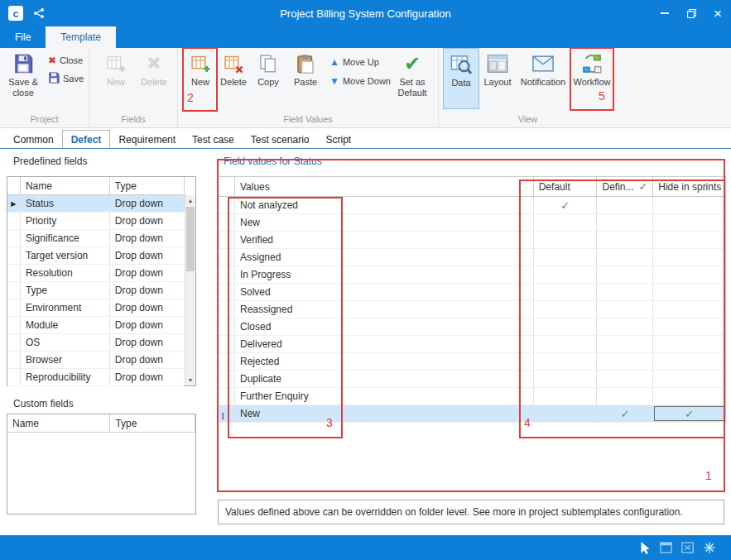  What do you see at coordinates (305, 79) in the screenshot?
I see `paste-button: Paste` at bounding box center [305, 79].